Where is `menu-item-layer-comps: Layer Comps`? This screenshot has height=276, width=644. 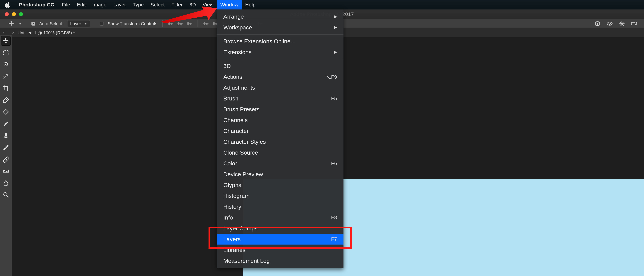
menu-item-layer-comps: Layer Comps is located at coordinates (280, 228).